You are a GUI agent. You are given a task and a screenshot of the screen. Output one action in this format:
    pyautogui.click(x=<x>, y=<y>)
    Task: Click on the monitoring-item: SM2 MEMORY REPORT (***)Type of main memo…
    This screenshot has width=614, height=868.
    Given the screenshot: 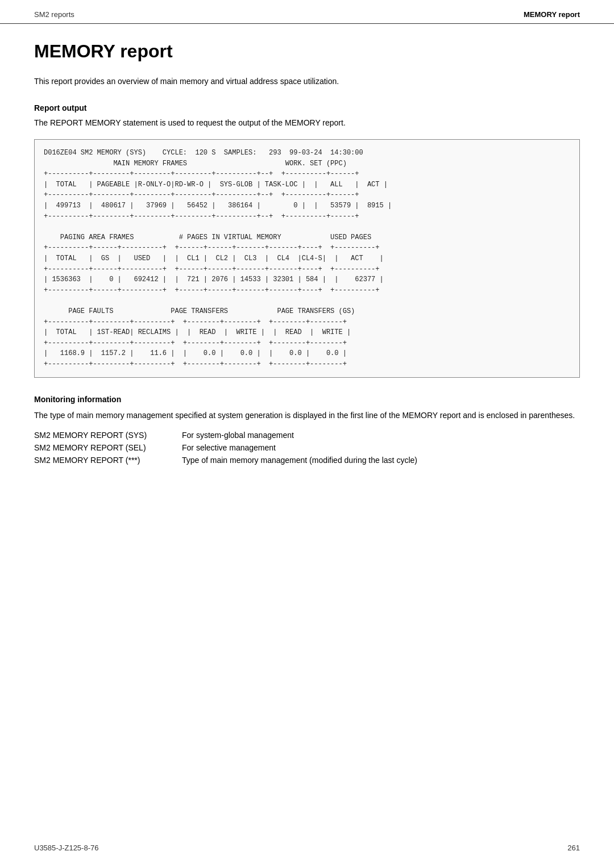 What is the action you would take?
    pyautogui.click(x=307, y=460)
    